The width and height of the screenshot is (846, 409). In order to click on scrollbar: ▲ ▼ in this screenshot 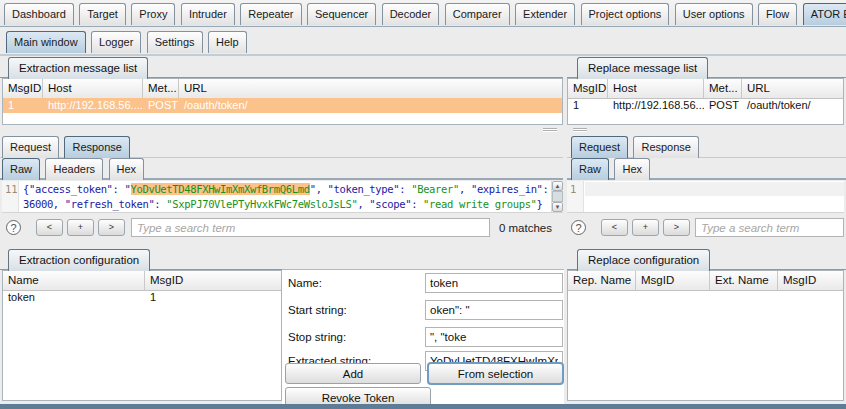, I will do `click(557, 196)`.